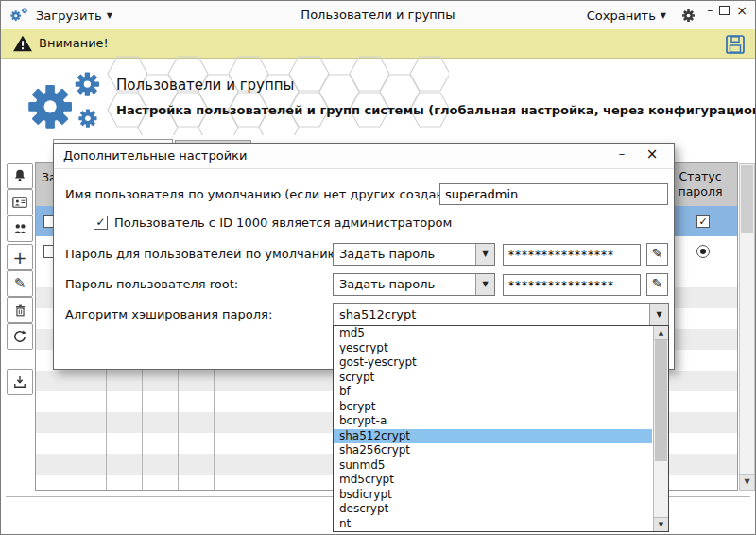 This screenshot has width=756, height=535. What do you see at coordinates (20, 202) in the screenshot?
I see `user-card-button` at bounding box center [20, 202].